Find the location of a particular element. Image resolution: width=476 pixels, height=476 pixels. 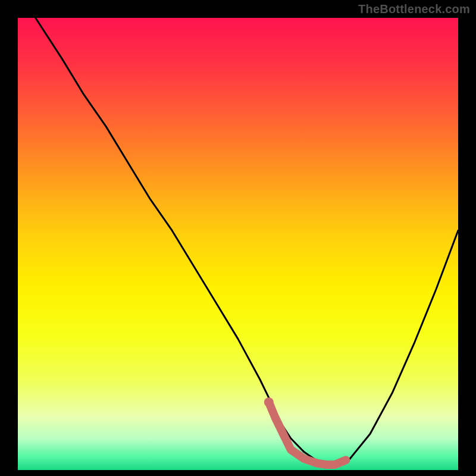

highlight-dot is located at coordinates (269, 402).